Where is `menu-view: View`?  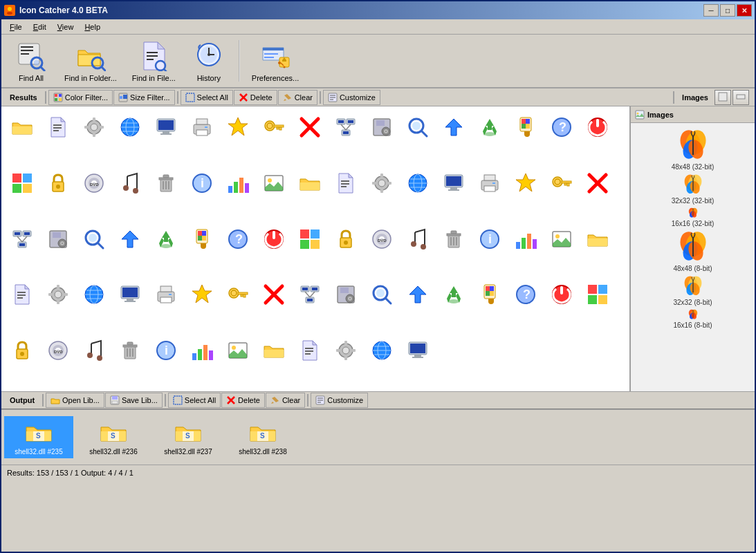
menu-view: View is located at coordinates (66, 27).